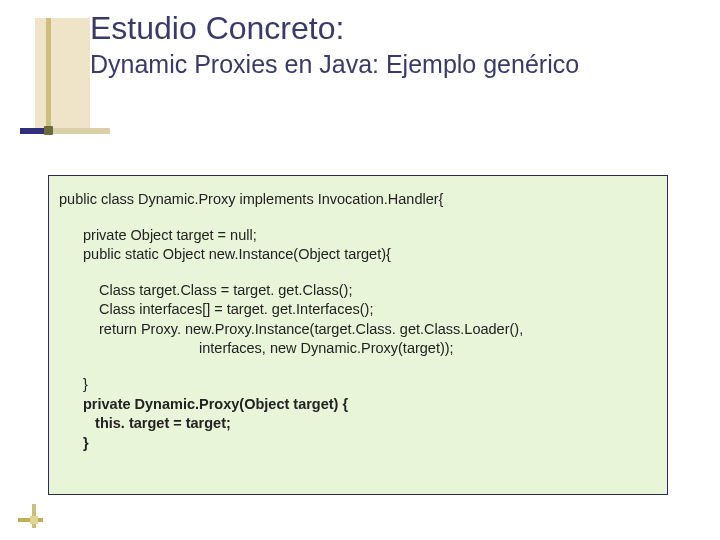  What do you see at coordinates (370, 424) in the screenshot?
I see `code-line: this. target = target;` at bounding box center [370, 424].